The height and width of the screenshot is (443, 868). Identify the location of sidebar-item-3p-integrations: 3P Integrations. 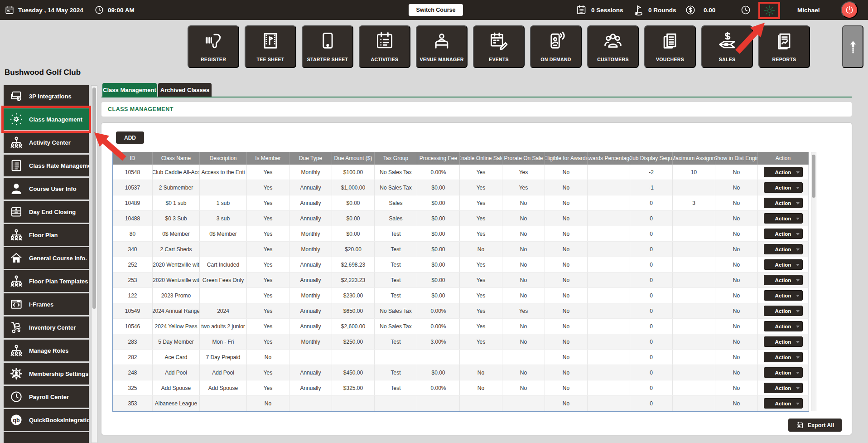
(46, 96).